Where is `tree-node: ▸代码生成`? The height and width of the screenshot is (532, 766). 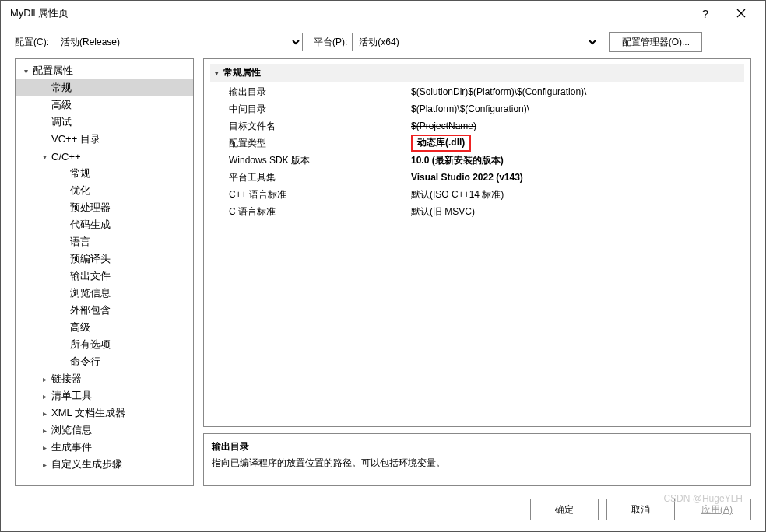 tree-node: ▸代码生成 is located at coordinates (104, 225).